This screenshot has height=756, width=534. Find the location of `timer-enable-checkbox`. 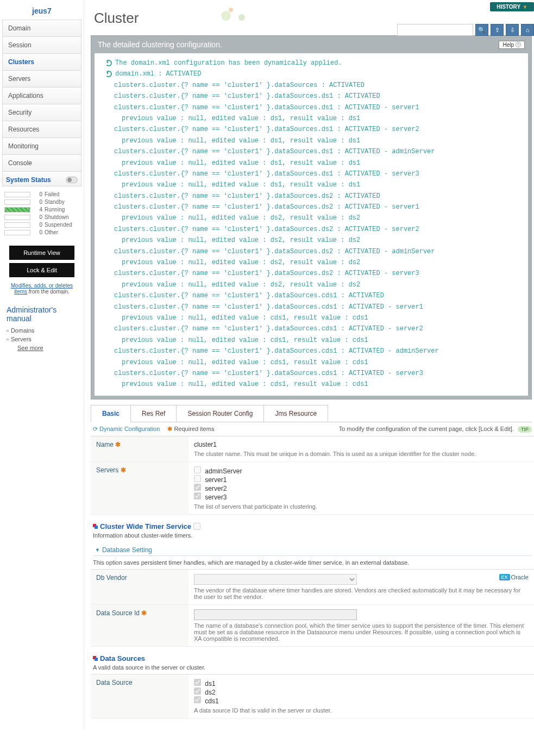

timer-enable-checkbox is located at coordinates (197, 526).